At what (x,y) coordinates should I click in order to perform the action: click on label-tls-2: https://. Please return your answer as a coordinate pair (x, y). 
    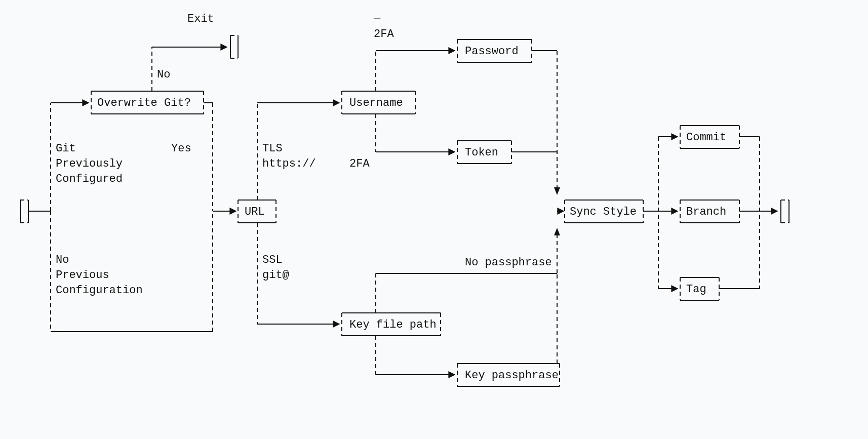
    Looking at the image, I should click on (289, 164).